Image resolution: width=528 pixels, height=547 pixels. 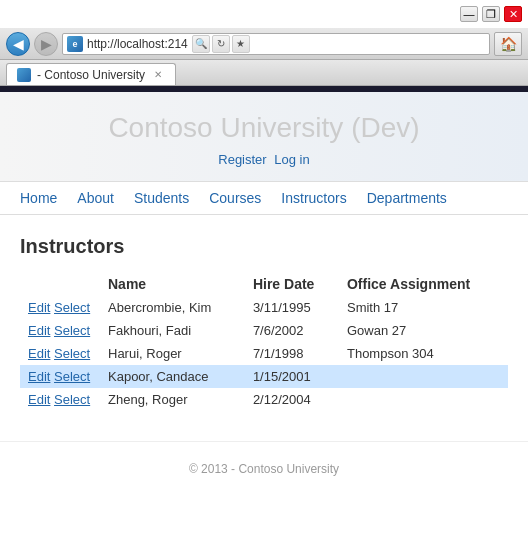 I want to click on hire-date: 7/6/2002, so click(x=292, y=330).